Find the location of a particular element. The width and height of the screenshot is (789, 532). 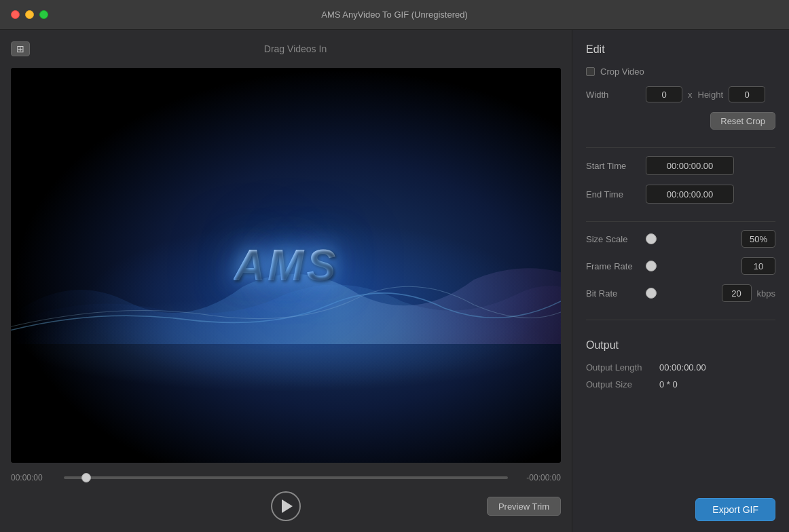

window-title: AMS AnyVideo To GIF (Unregistered) is located at coordinates (395, 15).